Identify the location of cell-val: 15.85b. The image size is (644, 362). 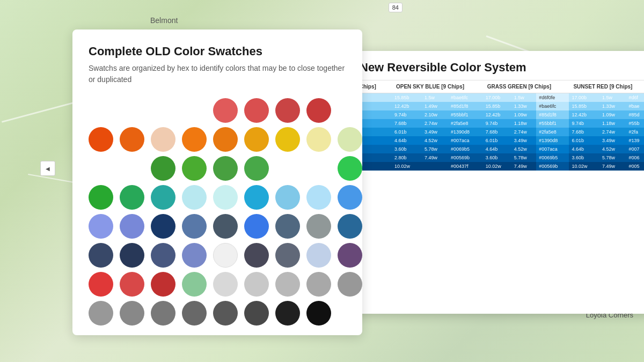
(407, 98).